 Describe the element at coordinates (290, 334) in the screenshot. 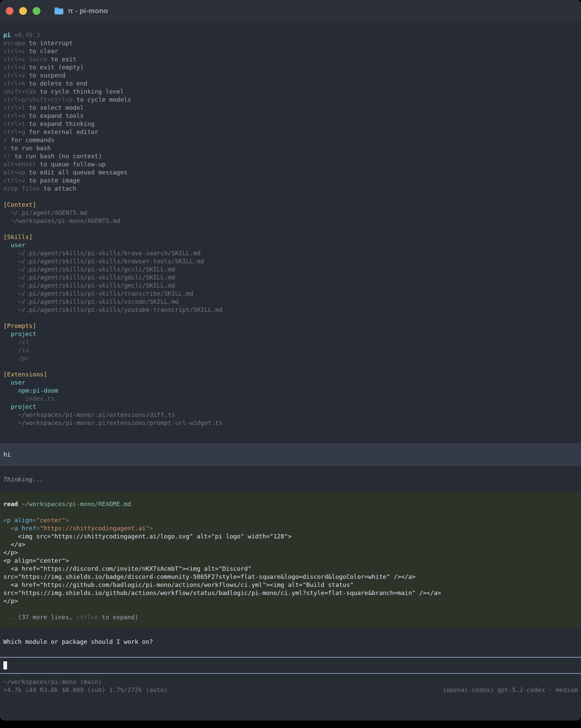

I see `prompts-scope: project` at that location.